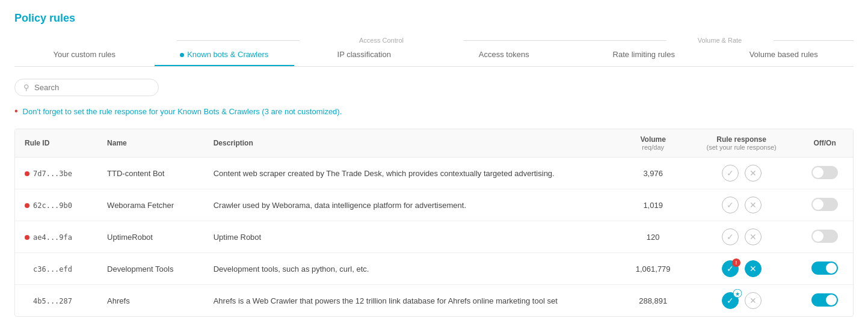 This screenshot has height=321, width=868. Describe the element at coordinates (150, 173) in the screenshot. I see `cell-name: TTD-content Bot` at that location.